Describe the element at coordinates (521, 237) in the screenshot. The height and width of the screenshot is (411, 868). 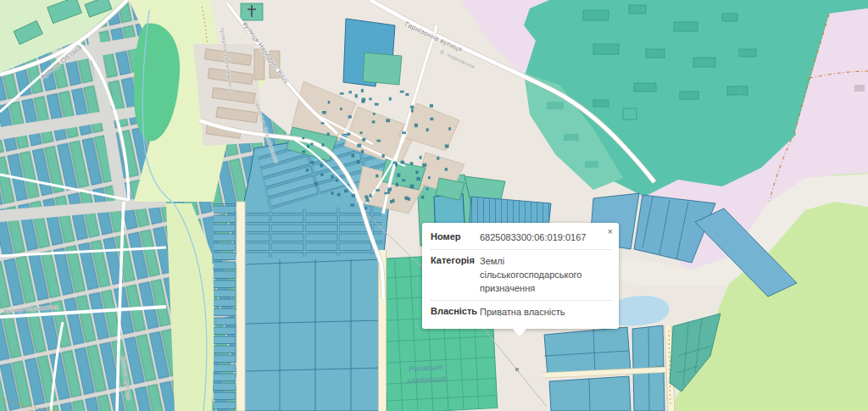
I see `popup-row-number: Номер 6825083300:06:019:0167` at that location.